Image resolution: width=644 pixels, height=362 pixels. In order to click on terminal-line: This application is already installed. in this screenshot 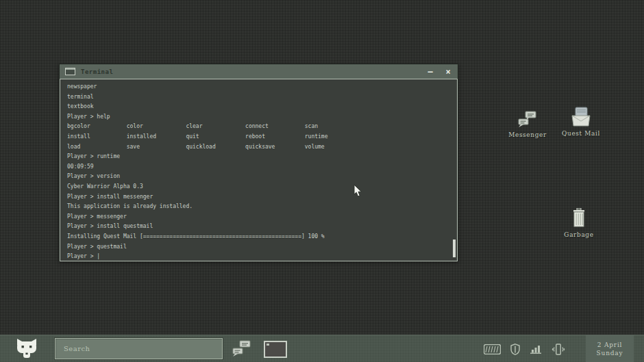, I will do `click(262, 207)`.